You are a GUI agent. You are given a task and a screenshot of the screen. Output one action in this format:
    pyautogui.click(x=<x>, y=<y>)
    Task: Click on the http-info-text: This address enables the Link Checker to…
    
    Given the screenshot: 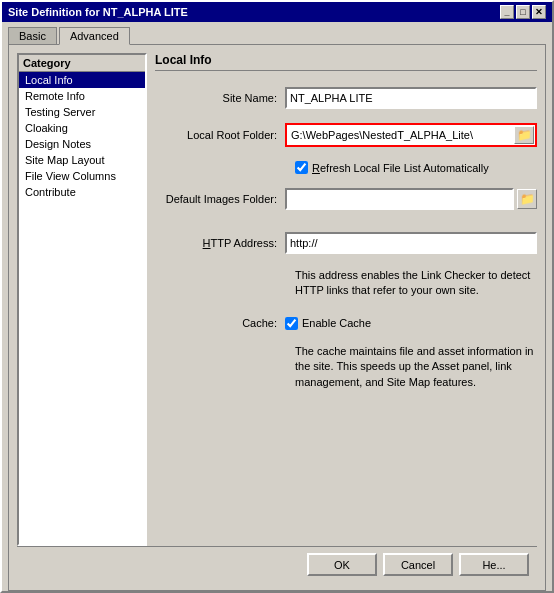 What is the action you would take?
    pyautogui.click(x=346, y=284)
    